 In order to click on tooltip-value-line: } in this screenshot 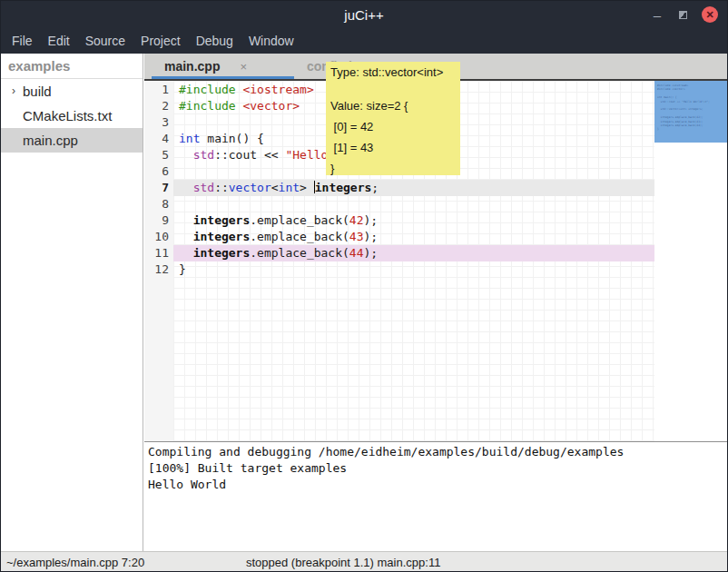, I will do `click(393, 167)`.